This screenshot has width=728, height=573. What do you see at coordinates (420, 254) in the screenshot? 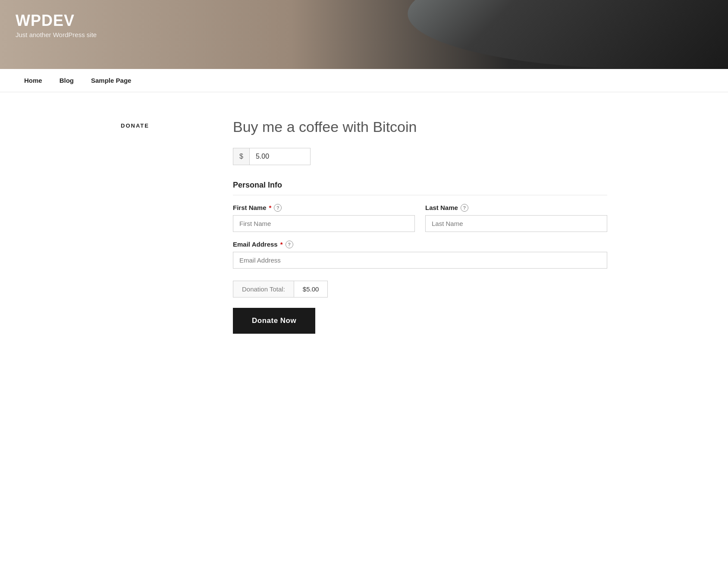
I see `email-group: Email Address * ?` at bounding box center [420, 254].